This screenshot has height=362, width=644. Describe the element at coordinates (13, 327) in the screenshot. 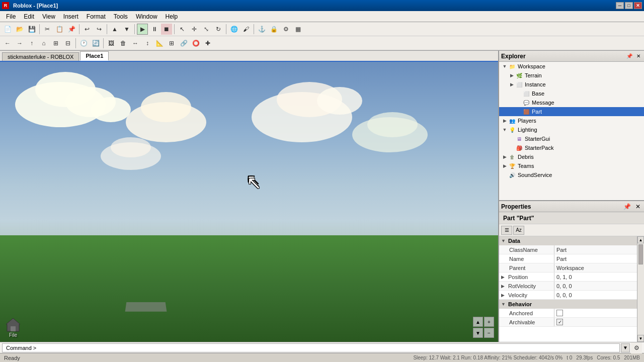

I see `menu-icon-area: File` at that location.